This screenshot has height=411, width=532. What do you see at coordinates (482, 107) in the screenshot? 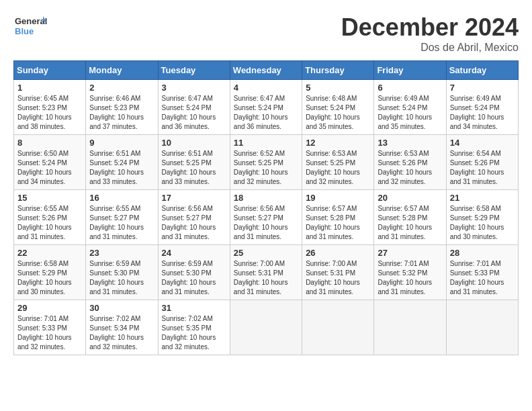
I see `calendar-day-cell: 7Sunrise: 6:49 AM Sunset: 5:24 PM Daylig…` at bounding box center [482, 107].